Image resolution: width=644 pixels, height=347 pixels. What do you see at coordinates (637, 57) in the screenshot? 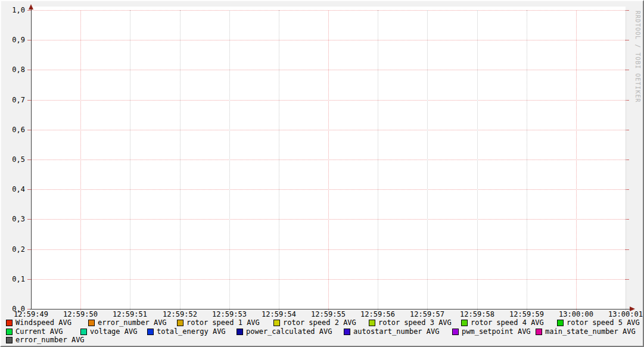
I see `watermark-text: RRDTOOL / TOBI OETIKER` at bounding box center [637, 57].